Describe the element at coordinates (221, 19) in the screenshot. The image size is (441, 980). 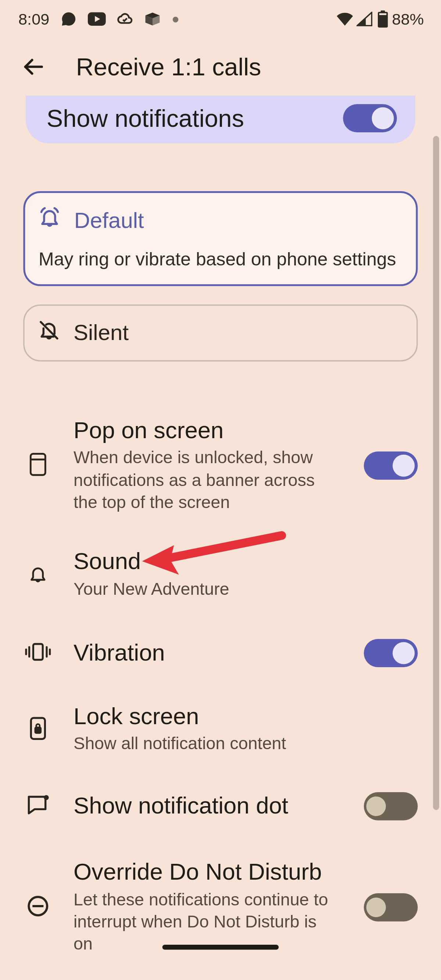
I see `status-bar: 8:09 • 88%` at that location.